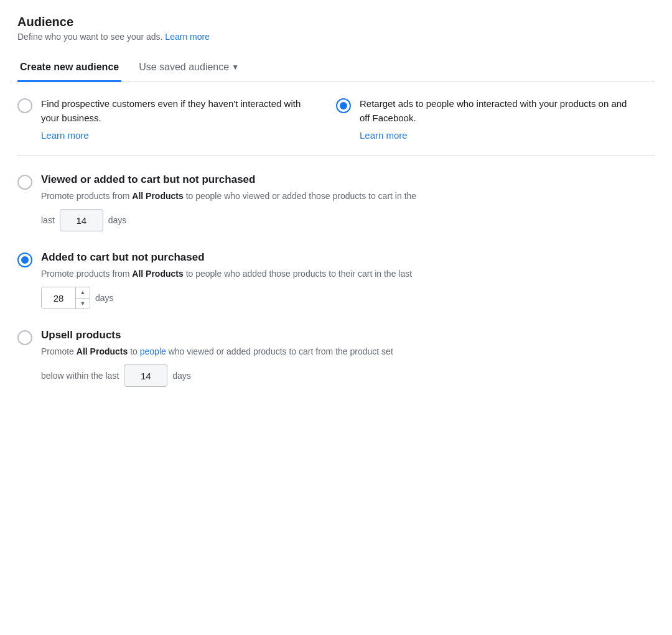  I want to click on header-learn-more-link: Learn more, so click(187, 37).